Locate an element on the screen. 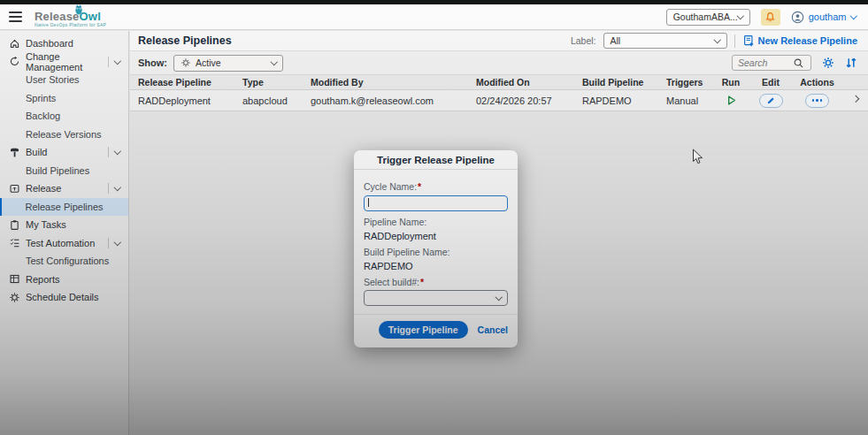 Image resolution: width=868 pixels, height=435 pixels. sort-button is located at coordinates (851, 63).